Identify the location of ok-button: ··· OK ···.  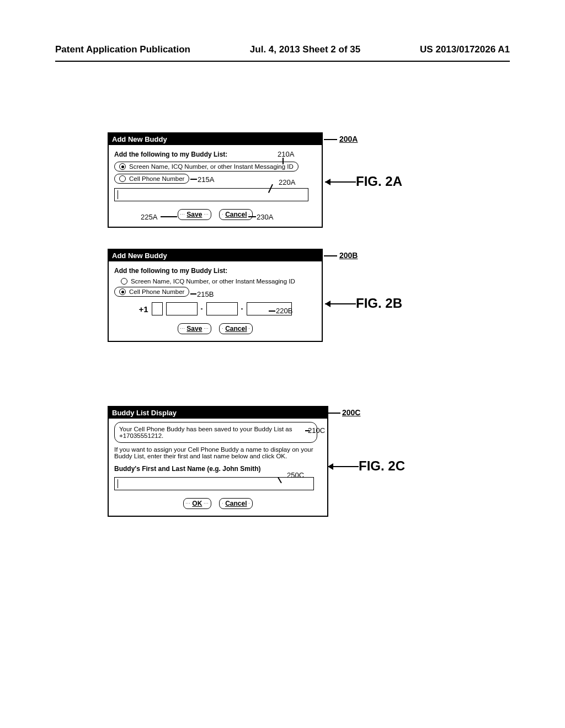
(198, 504).